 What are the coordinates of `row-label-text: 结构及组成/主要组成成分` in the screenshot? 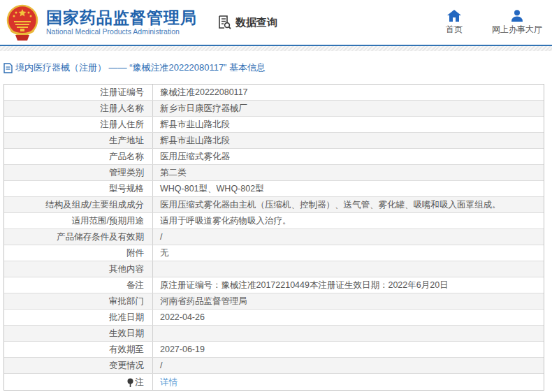 It's located at (95, 205).